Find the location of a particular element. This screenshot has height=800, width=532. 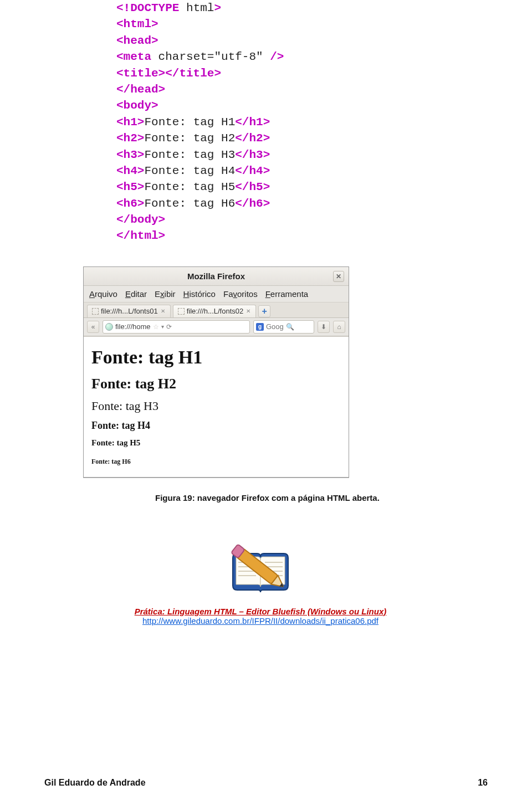

menu-item: Exibir is located at coordinates (165, 294).